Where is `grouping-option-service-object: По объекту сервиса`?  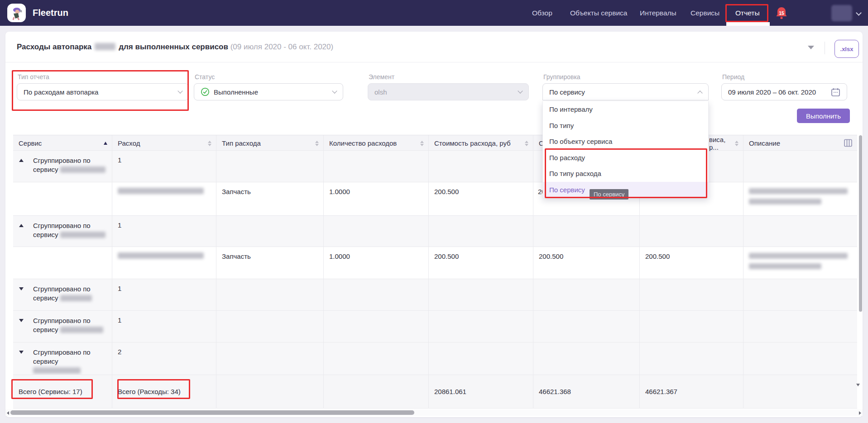 grouping-option-service-object: По объекту сервиса is located at coordinates (626, 142).